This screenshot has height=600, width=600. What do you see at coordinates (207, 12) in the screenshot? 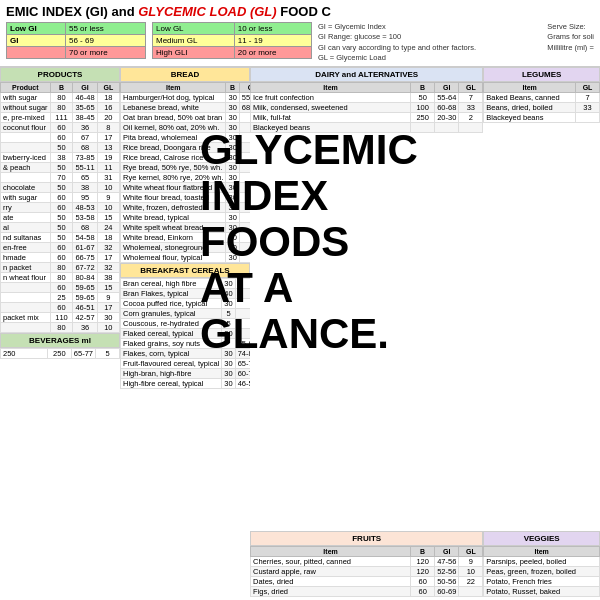
I see `title-gl: GLYCEMIC LOAD (GL)` at bounding box center [207, 12].